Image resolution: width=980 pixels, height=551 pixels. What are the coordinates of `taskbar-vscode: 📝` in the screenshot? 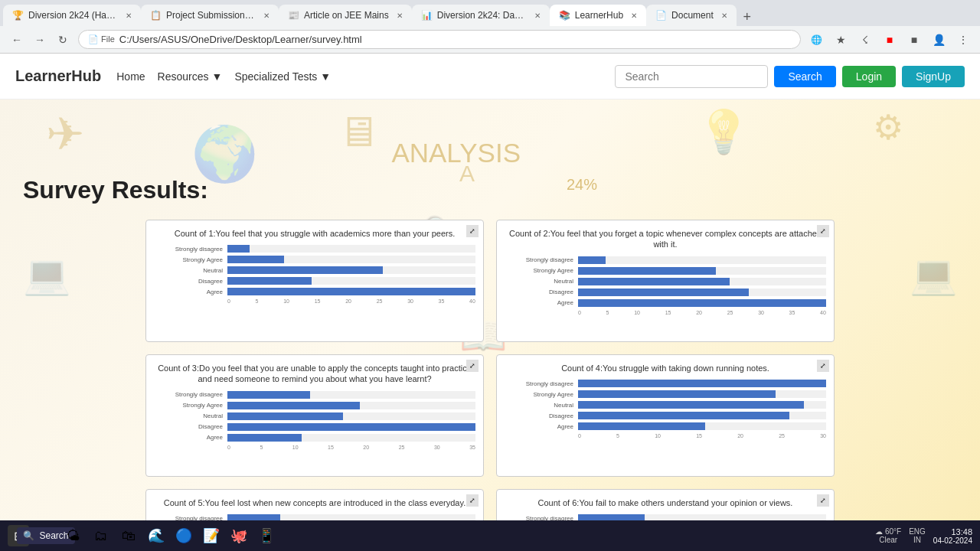 It's located at (211, 536).